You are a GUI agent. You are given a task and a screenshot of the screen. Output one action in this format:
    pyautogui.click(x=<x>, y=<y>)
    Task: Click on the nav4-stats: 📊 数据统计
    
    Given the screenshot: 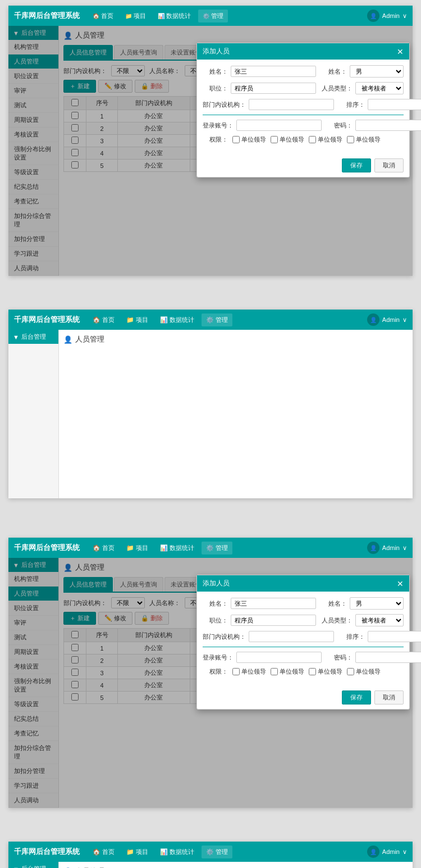 What is the action you would take?
    pyautogui.click(x=177, y=852)
    